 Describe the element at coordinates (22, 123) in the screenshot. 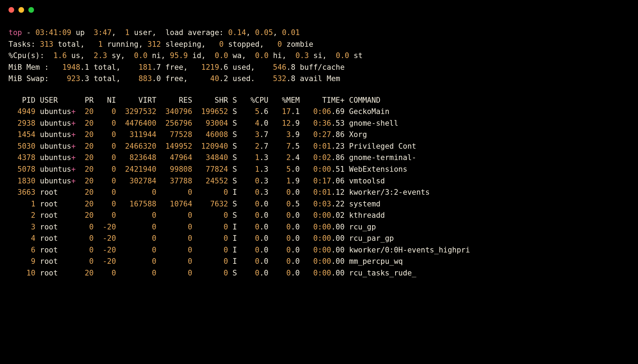

I see `cell-pid: 2938` at that location.